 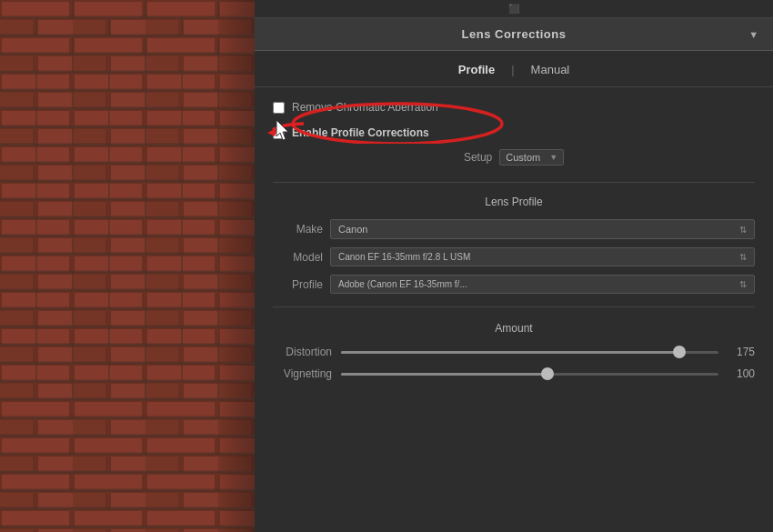 I want to click on setup-row: Setup Custom ▼, so click(x=514, y=157).